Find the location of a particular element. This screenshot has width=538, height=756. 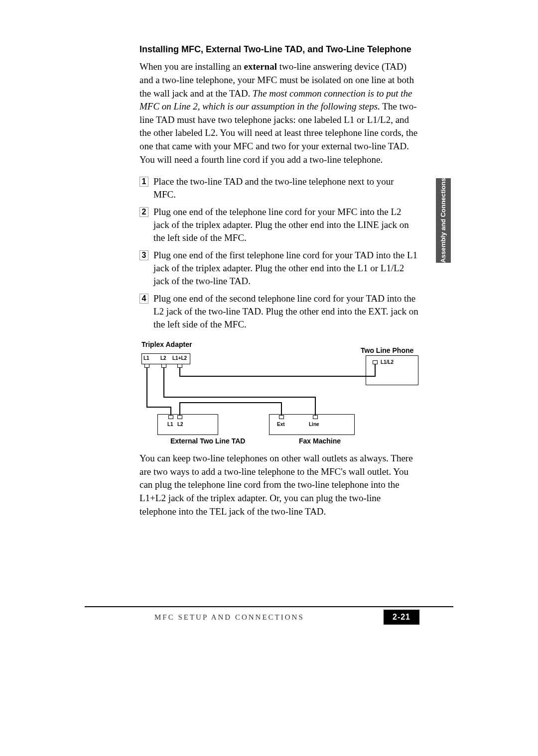

step-text: Plug one end of the telephone line cord … is located at coordinates (286, 225).